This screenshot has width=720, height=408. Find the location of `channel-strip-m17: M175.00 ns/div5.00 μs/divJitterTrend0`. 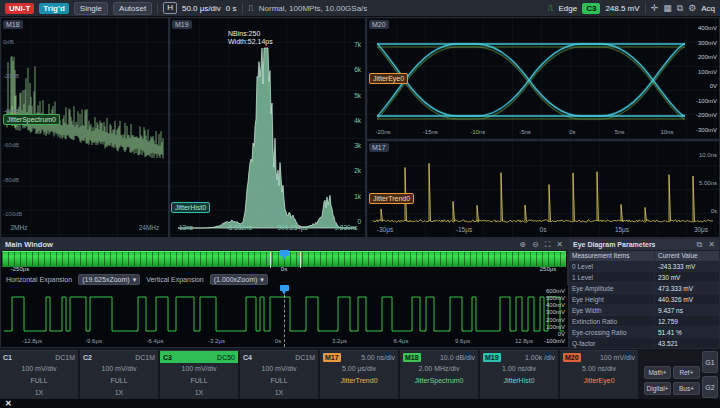

channel-strip-m17: M175.00 ns/div5.00 μs/divJitterTrend0 is located at coordinates (360, 374).